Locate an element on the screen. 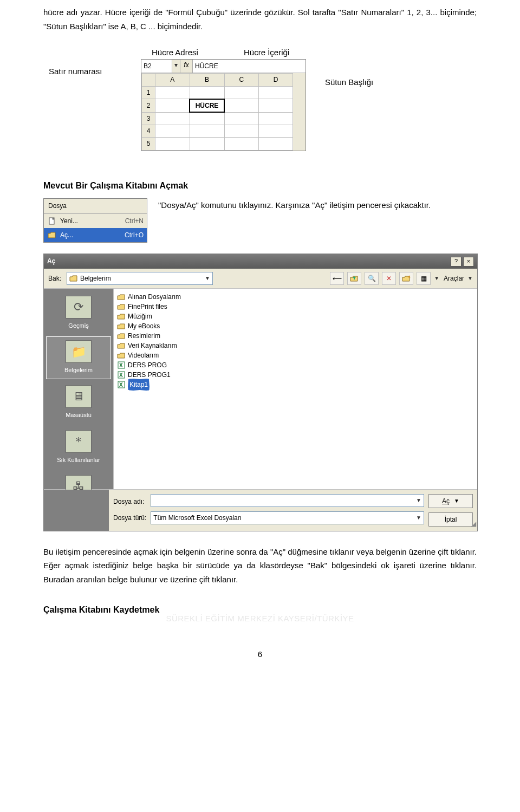  row-header: 2 is located at coordinates (148, 106).